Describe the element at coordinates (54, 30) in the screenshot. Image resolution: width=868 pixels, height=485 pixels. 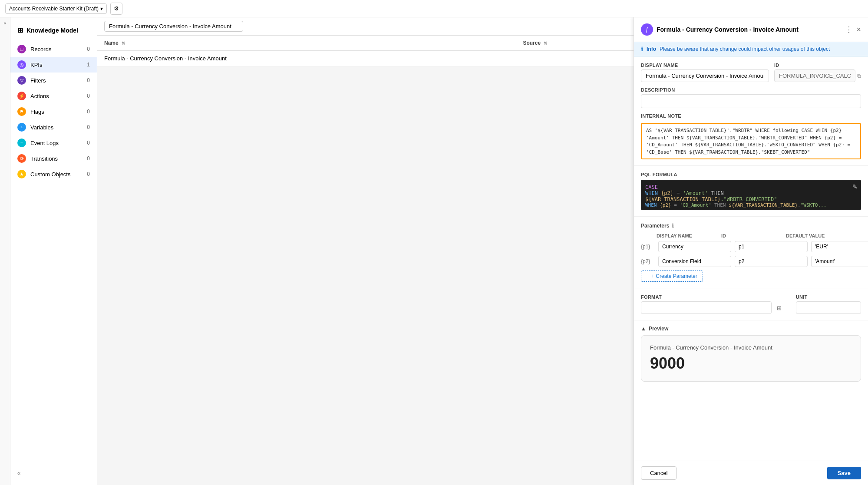
I see `sidebar-header: ⊞ Knowledge Model` at that location.